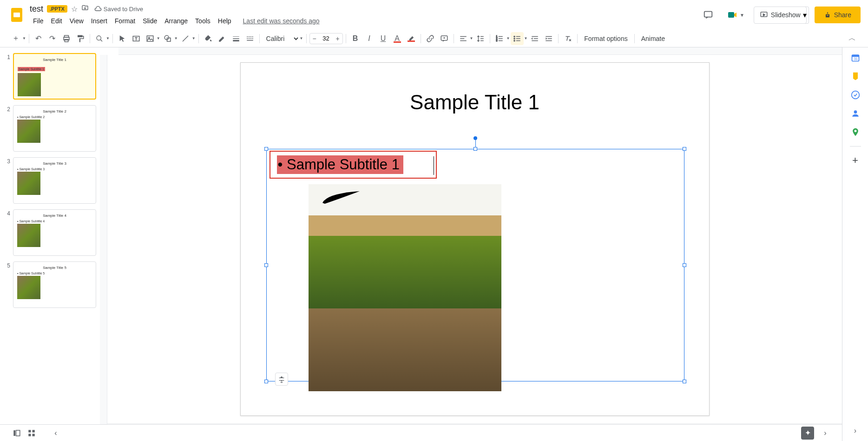  What do you see at coordinates (150, 21) in the screenshot?
I see `menu-slide: Slide` at bounding box center [150, 21].